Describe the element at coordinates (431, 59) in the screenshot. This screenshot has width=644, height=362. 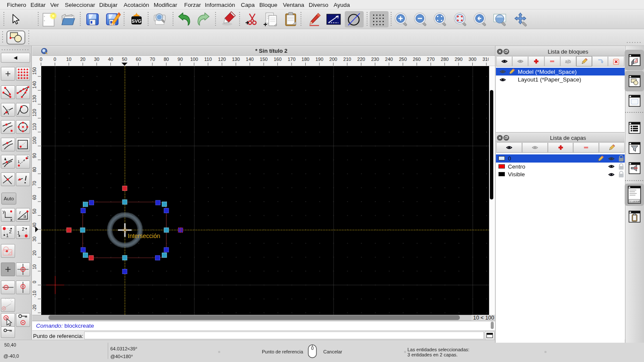
I see `svg-text: 270` at that location.